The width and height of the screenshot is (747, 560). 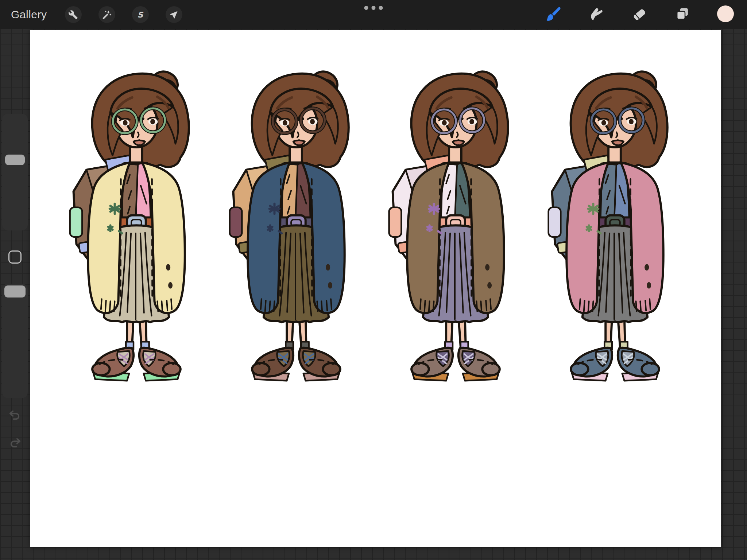 What do you see at coordinates (596, 15) in the screenshot?
I see `smudge-finger-icon` at bounding box center [596, 15].